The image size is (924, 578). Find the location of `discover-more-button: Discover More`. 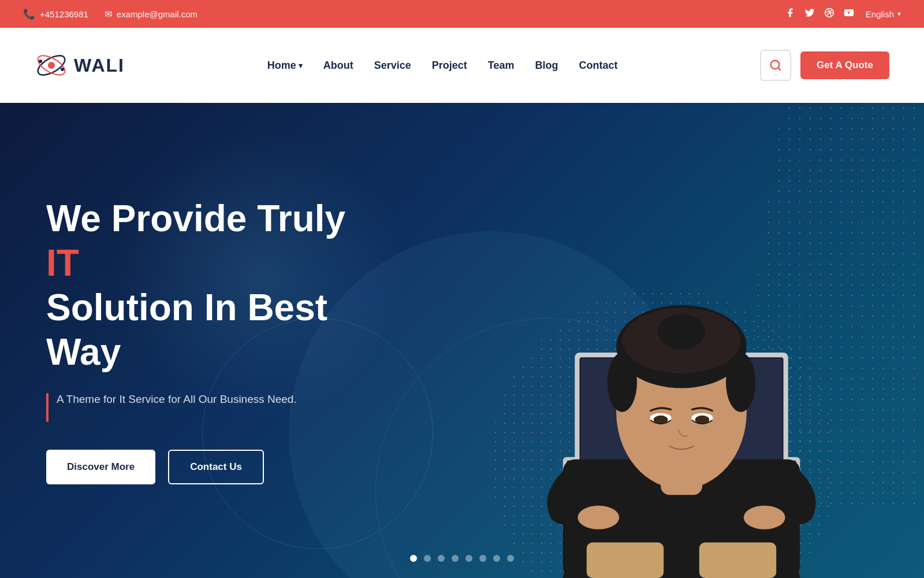

discover-more-button: Discover More is located at coordinates (100, 467).